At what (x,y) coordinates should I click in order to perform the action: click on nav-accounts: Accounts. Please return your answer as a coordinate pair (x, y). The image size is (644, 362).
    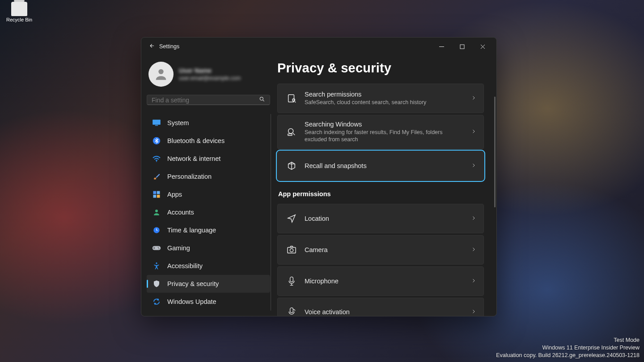
    Looking at the image, I should click on (208, 212).